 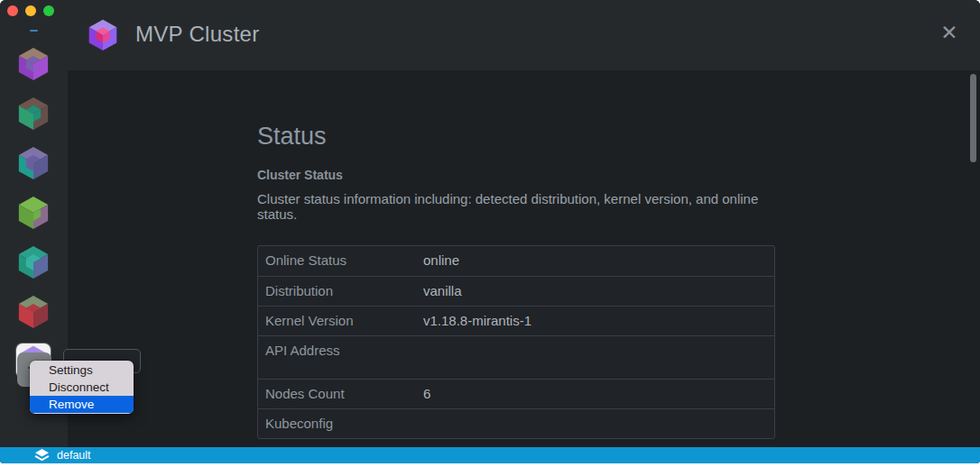 I want to click on menu-item-remove: Remove, so click(x=81, y=404).